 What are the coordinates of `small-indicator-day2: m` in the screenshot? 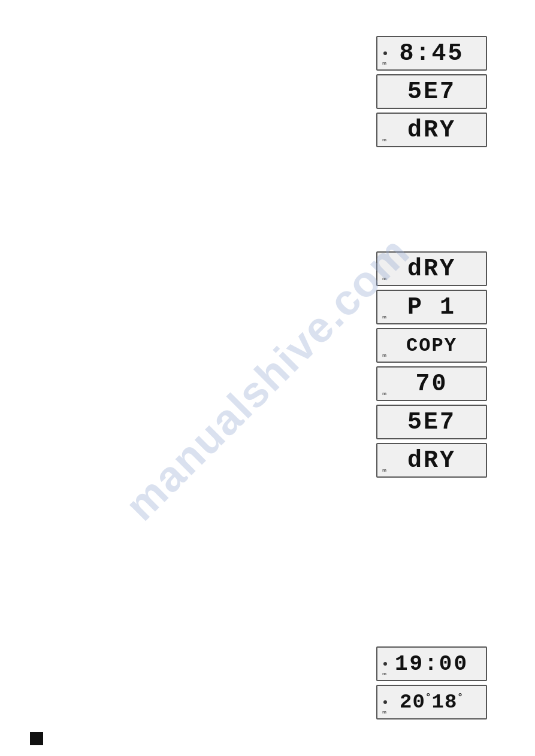 It's located at (385, 279).